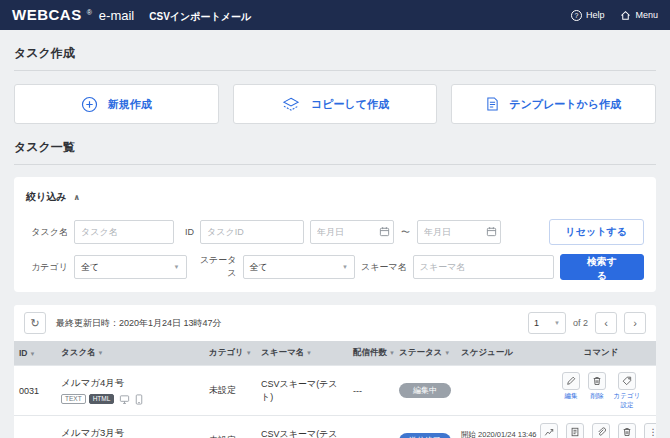 The image size is (670, 438). I want to click on pc-icon, so click(124, 400).